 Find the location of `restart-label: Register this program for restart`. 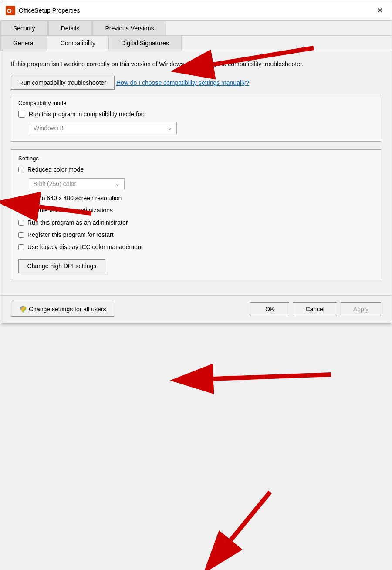

restart-label: Register this program for restart is located at coordinates (71, 235).